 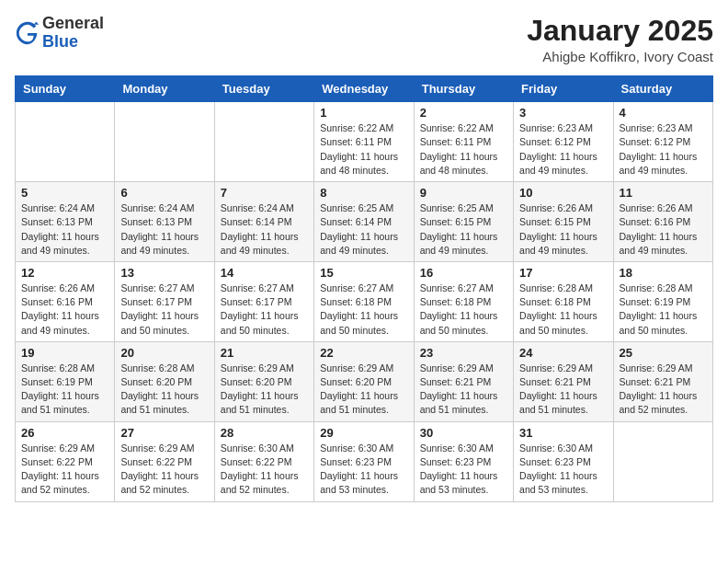 What do you see at coordinates (165, 89) in the screenshot?
I see `calendar-header-monday: Monday` at bounding box center [165, 89].